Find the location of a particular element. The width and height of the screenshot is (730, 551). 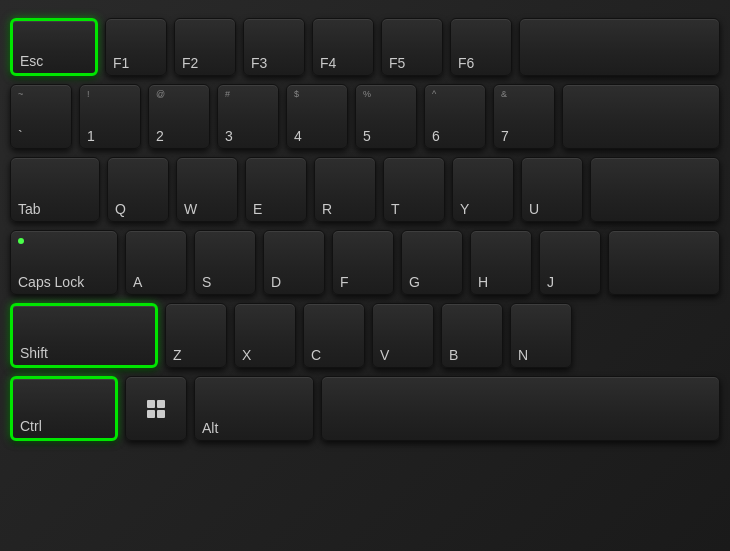

space-key-partial is located at coordinates (520, 408).